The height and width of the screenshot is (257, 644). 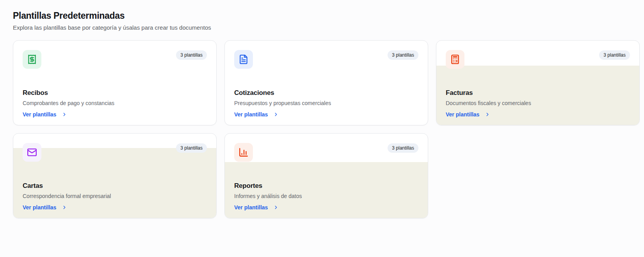 I want to click on calculator-icon, so click(x=455, y=59).